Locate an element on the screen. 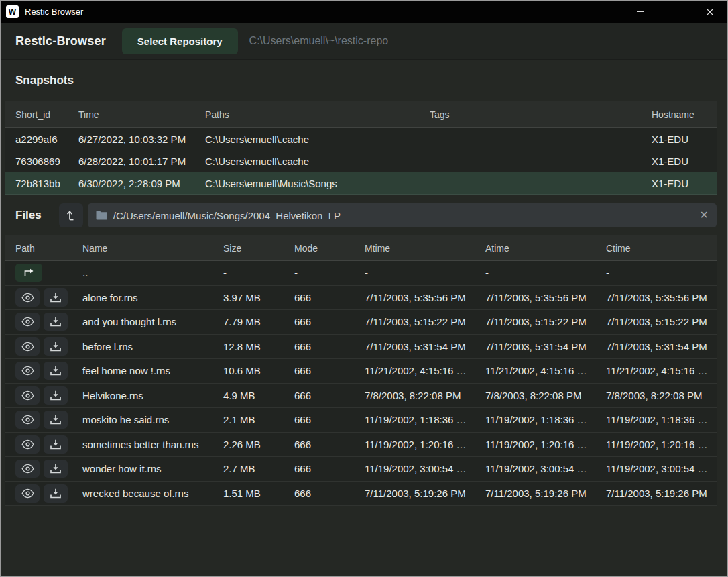 The image size is (728, 577). file-ctime: 7/8/2003, 8:22:08 PM is located at coordinates (661, 396).